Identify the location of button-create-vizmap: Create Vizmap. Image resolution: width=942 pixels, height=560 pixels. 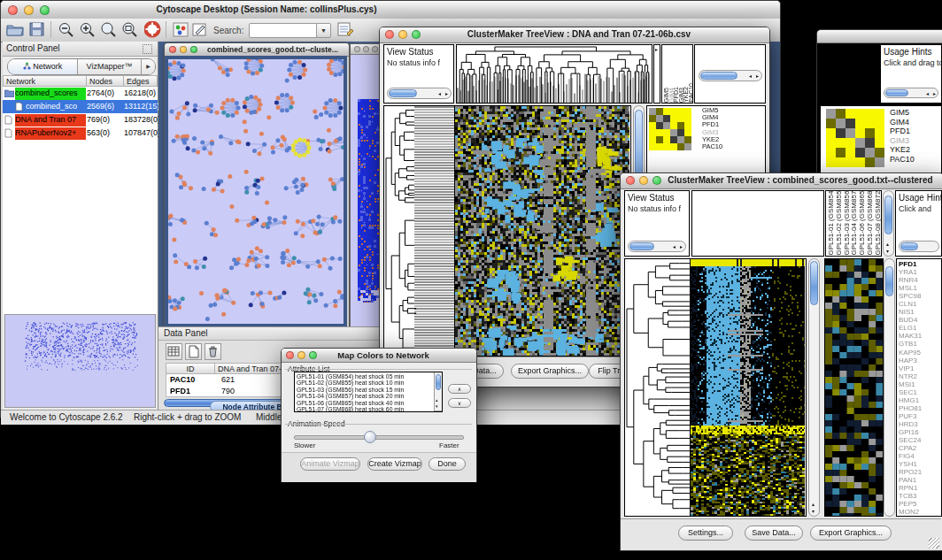
(395, 464).